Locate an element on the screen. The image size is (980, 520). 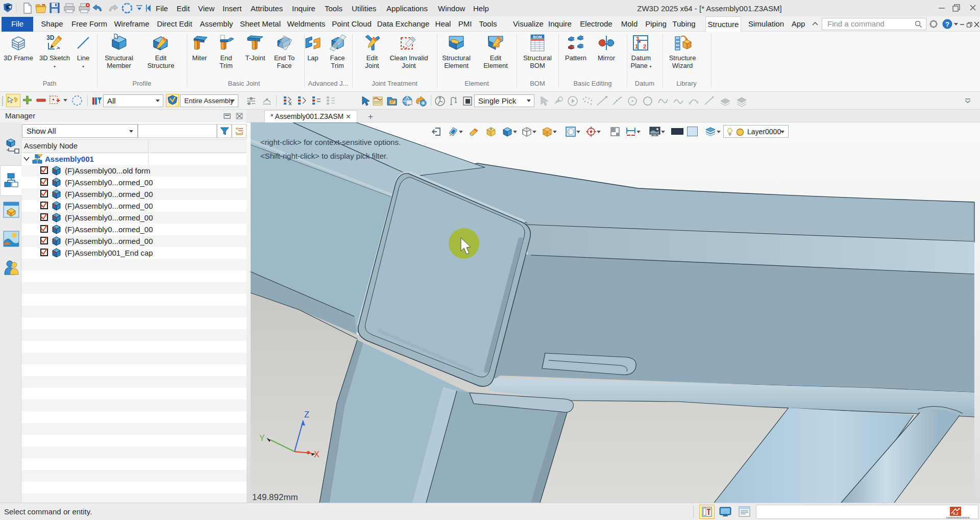
svg-text:......: ...... is located at coordinates (725, 511).